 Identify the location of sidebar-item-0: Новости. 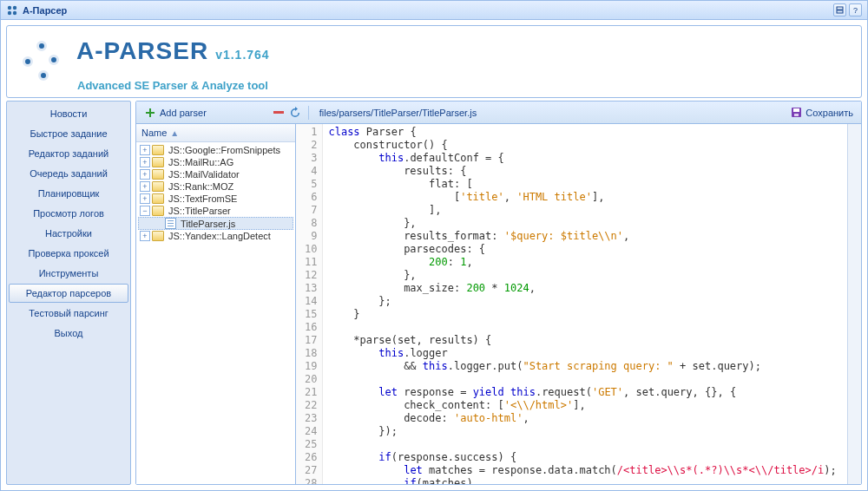
(69, 114).